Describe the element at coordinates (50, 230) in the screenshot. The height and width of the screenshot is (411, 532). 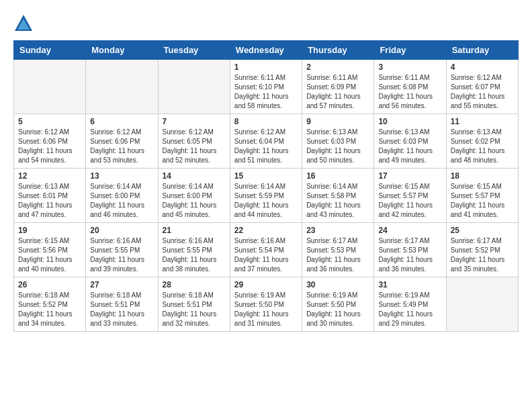
I see `day-number: 19` at that location.